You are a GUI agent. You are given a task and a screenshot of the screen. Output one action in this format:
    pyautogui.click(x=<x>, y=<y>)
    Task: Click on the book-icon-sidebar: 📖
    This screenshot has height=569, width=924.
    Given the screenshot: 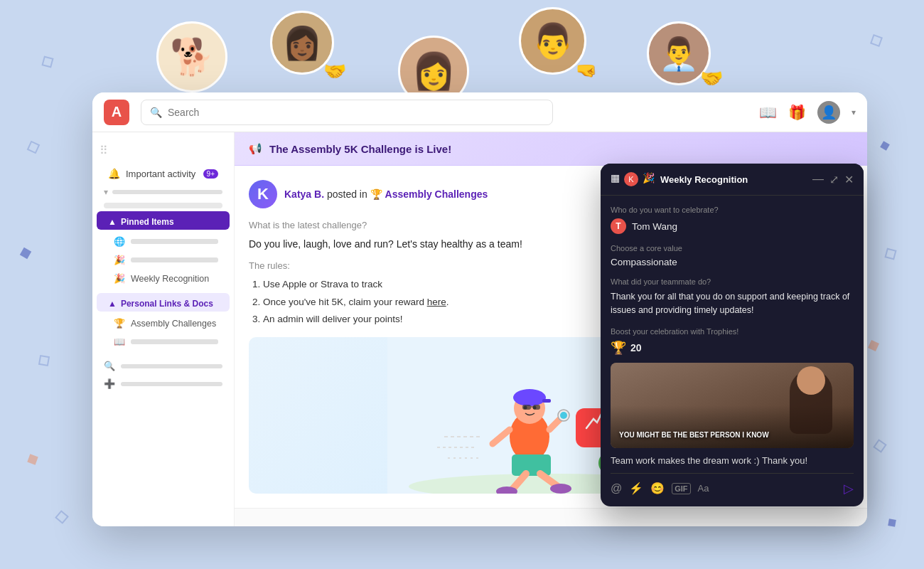 What is the action you would take?
    pyautogui.click(x=119, y=341)
    